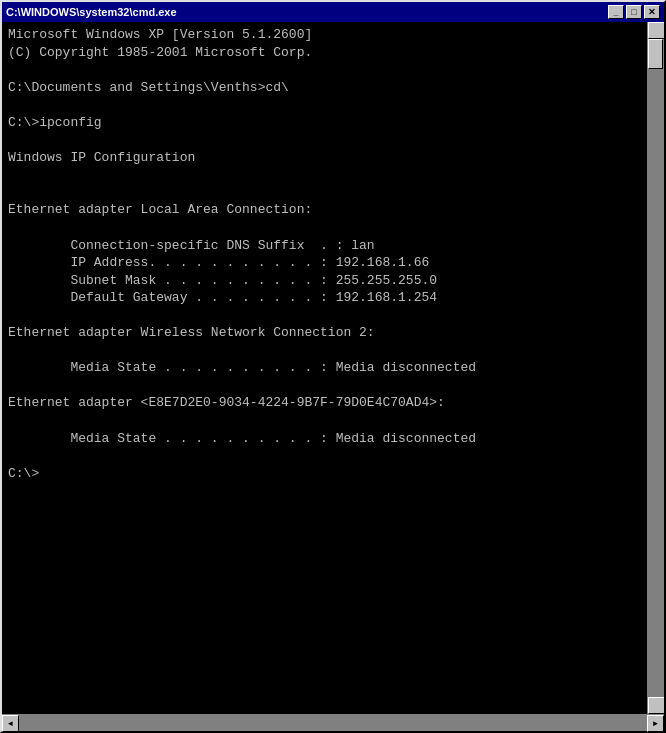 This screenshot has width=666, height=733. What do you see at coordinates (652, 12) in the screenshot?
I see `close-button: ✕` at bounding box center [652, 12].